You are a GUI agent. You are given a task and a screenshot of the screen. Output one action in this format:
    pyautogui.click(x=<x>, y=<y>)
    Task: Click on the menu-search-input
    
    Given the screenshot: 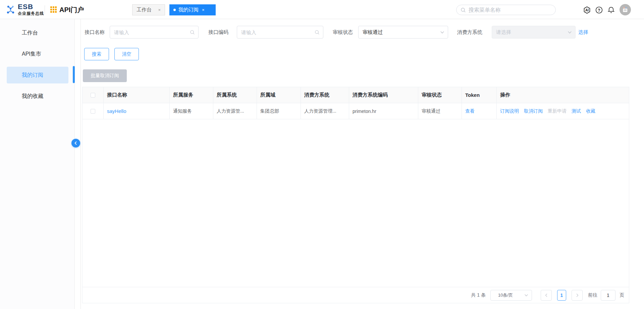 What is the action you would take?
    pyautogui.click(x=510, y=10)
    